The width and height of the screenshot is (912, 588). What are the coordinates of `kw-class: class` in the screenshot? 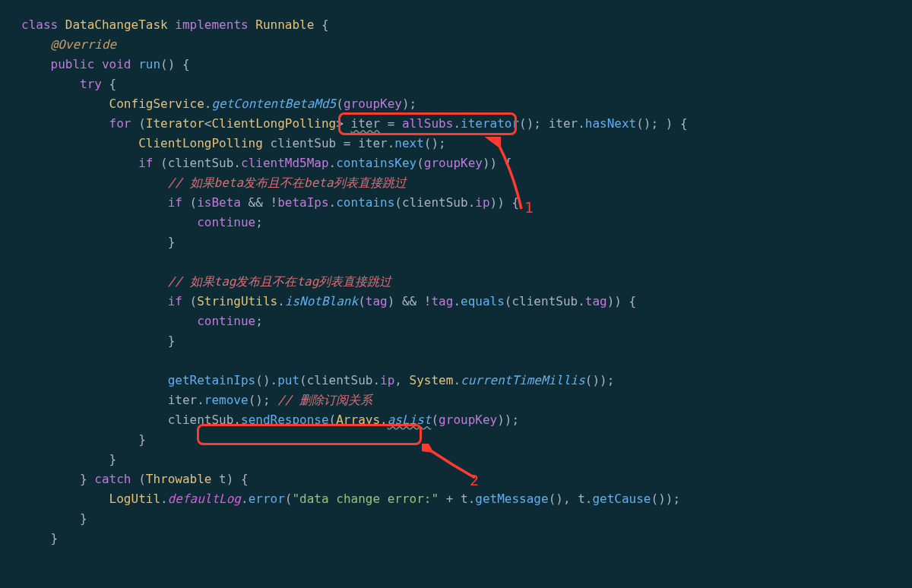 It's located at (40, 24).